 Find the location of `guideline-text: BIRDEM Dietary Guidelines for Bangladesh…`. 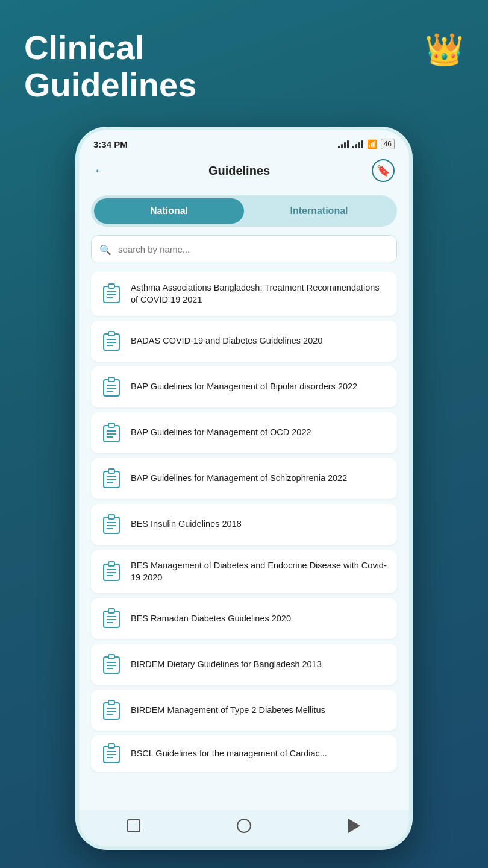

guideline-text: BIRDEM Dietary Guidelines for Bangladesh… is located at coordinates (227, 664).